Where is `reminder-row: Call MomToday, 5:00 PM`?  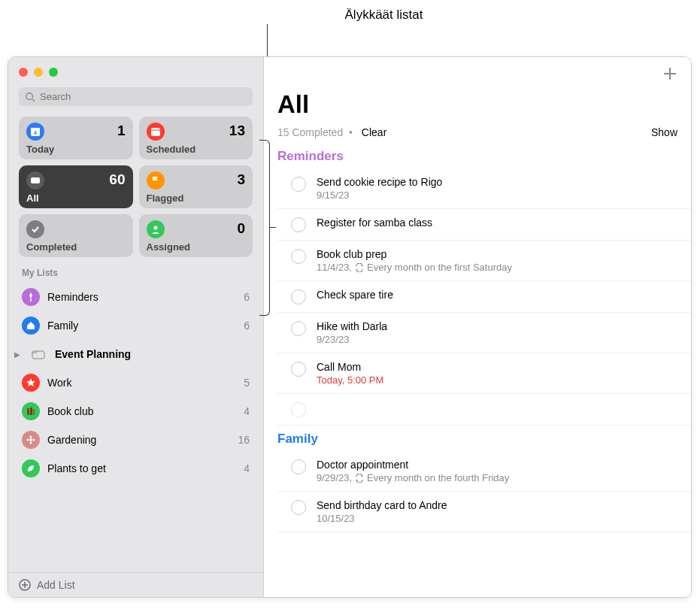
reminder-row: Call MomToday, 5:00 PM is located at coordinates (484, 374).